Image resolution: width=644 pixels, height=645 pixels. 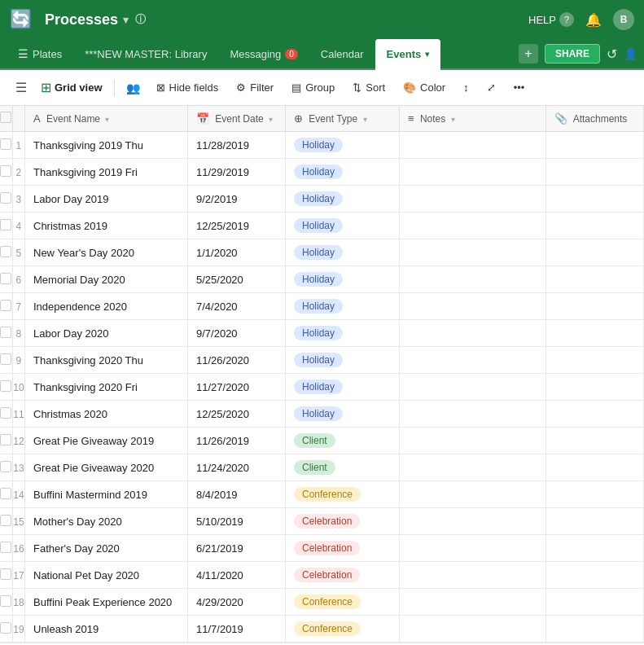 What do you see at coordinates (322, 199) in the screenshot?
I see `table-row: 3 Labor Day 2019 9/2/2019 Holiday` at bounding box center [322, 199].